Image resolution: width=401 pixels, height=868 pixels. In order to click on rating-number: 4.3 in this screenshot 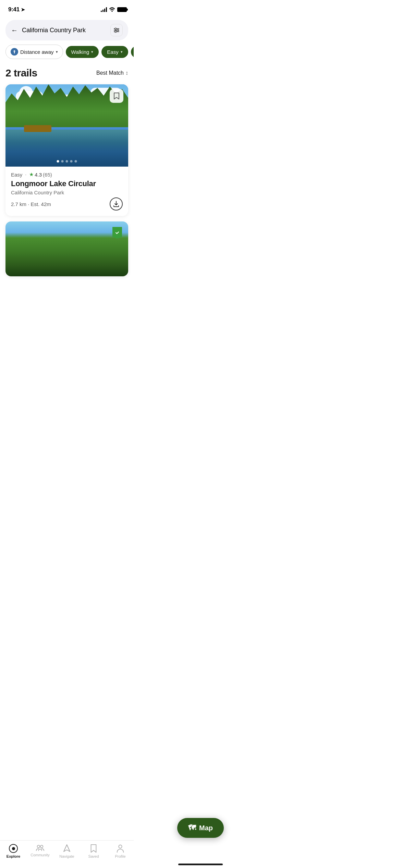, I will do `click(38, 175)`.